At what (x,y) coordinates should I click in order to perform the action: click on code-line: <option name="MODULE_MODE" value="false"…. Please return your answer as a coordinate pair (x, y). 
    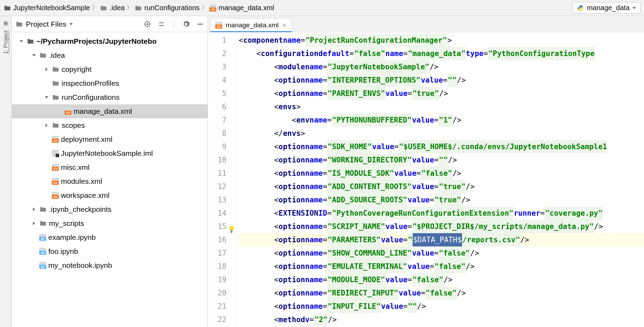
    Looking at the image, I should click on (441, 280).